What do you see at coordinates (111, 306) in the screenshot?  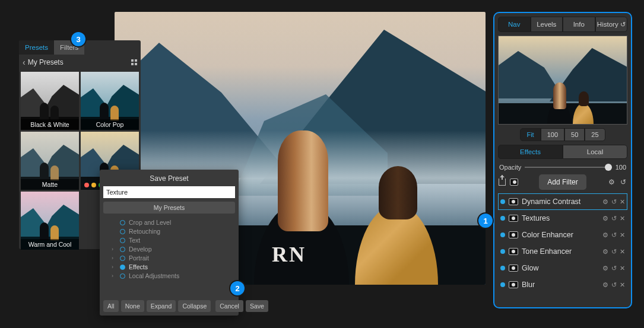 I see `all-button: All` at bounding box center [111, 306].